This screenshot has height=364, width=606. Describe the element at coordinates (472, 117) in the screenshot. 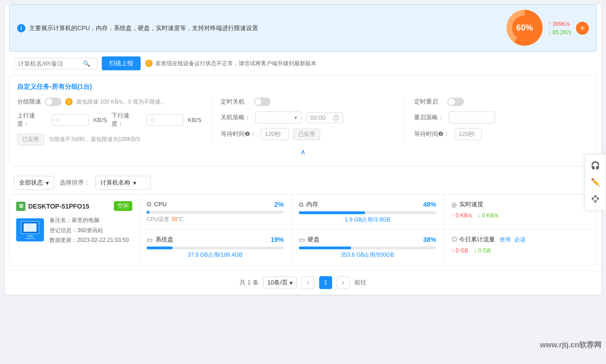

I see `restart-strategy-select` at that location.